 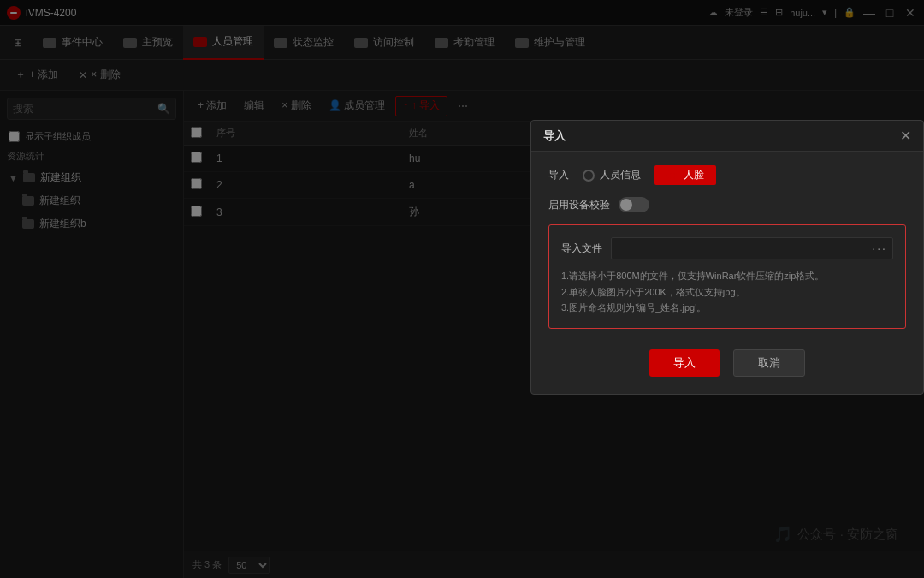 I want to click on file-hint-line: 3.图片命名规则为'编号_姓名.jpg'。, so click(x=727, y=308).